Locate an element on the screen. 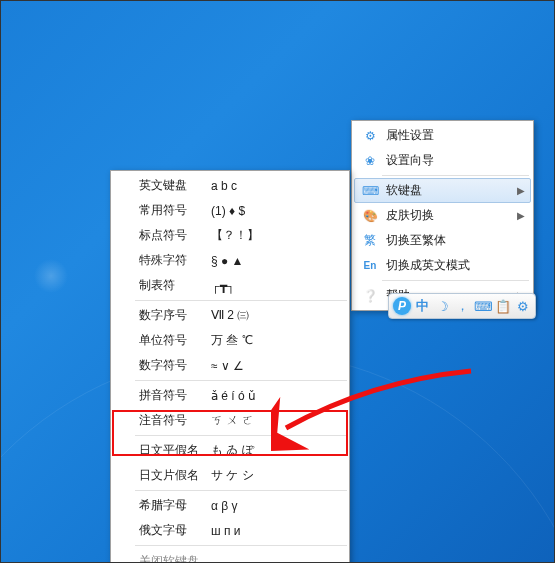 The image size is (555, 563). palette-icon: 🎨 is located at coordinates (370, 216).